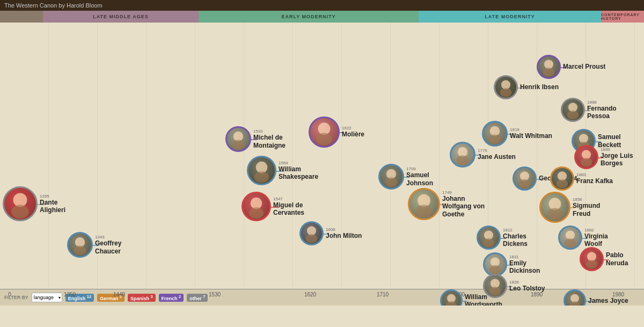  Describe the element at coordinates (596, 241) in the screenshot. I see `author-name-woolf: VirginiaWoolf` at that location.